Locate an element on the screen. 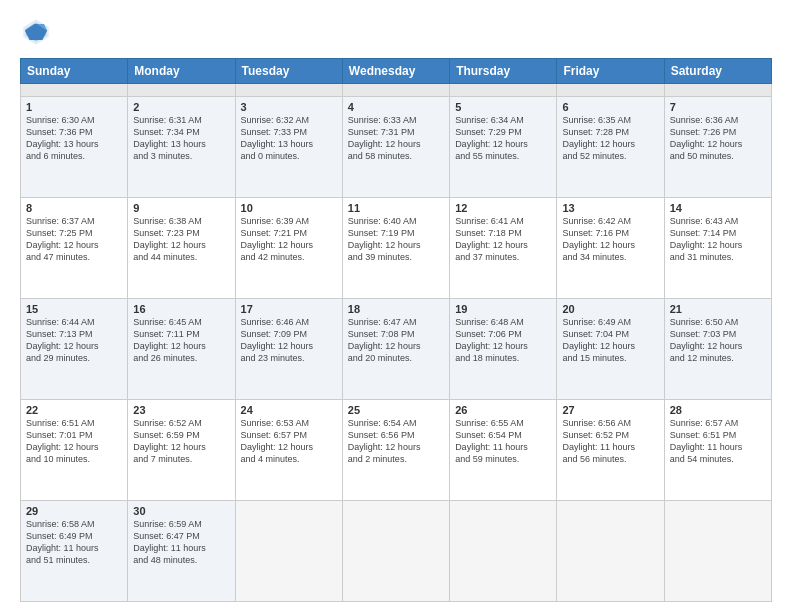 This screenshot has height=612, width=792. day-number: 30 is located at coordinates (181, 511).